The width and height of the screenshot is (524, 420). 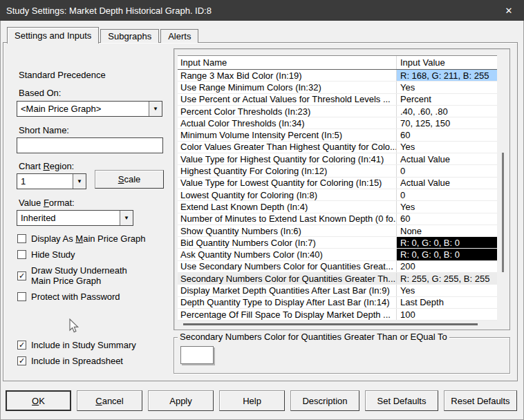 I want to click on short-name-input, so click(x=90, y=145).